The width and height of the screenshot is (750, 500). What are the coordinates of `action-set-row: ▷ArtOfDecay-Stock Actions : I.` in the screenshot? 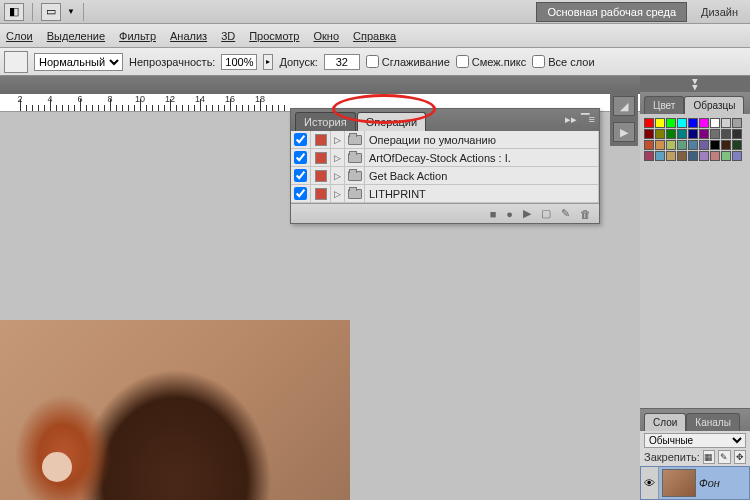 It's located at (445, 158).